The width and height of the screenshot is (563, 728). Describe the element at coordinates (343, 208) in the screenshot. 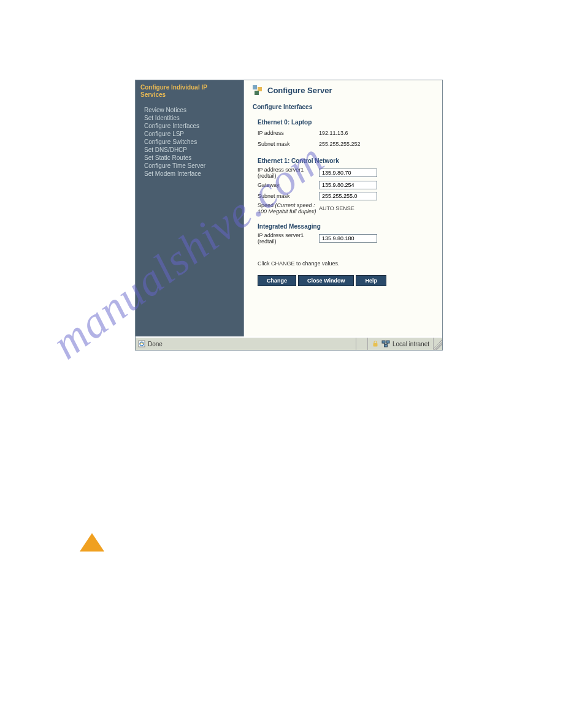

I see `eth1-speed-row: Speed (Current speed : 100 Megabit full …` at that location.